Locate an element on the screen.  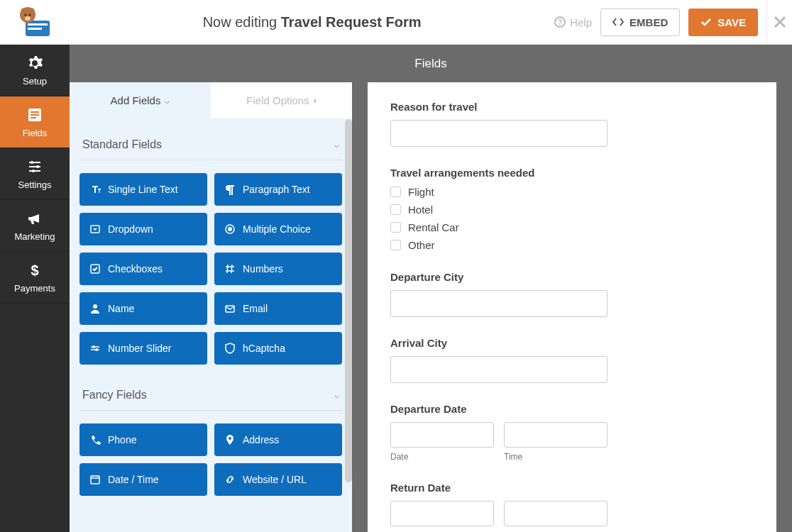
checkbox-rental-car: Rental Car is located at coordinates (572, 227).